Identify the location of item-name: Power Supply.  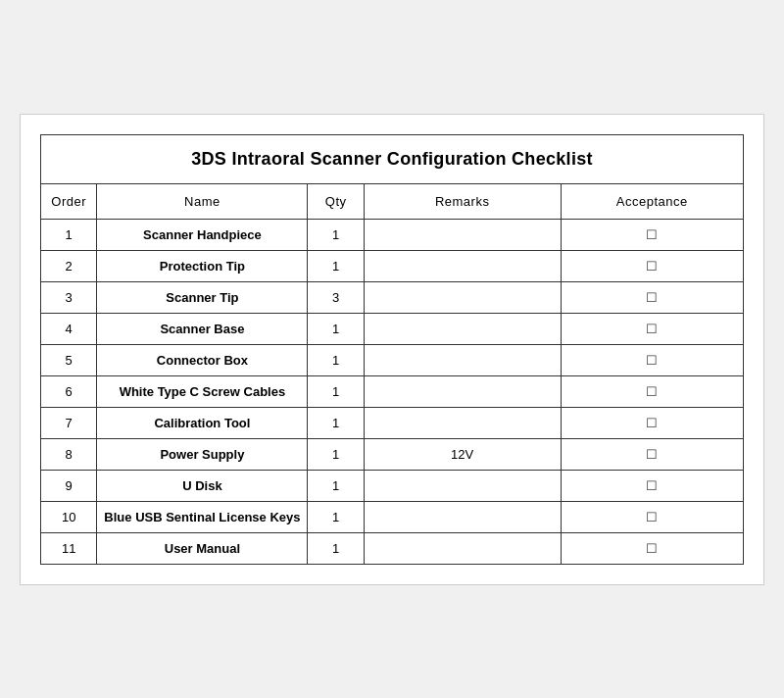
(202, 455).